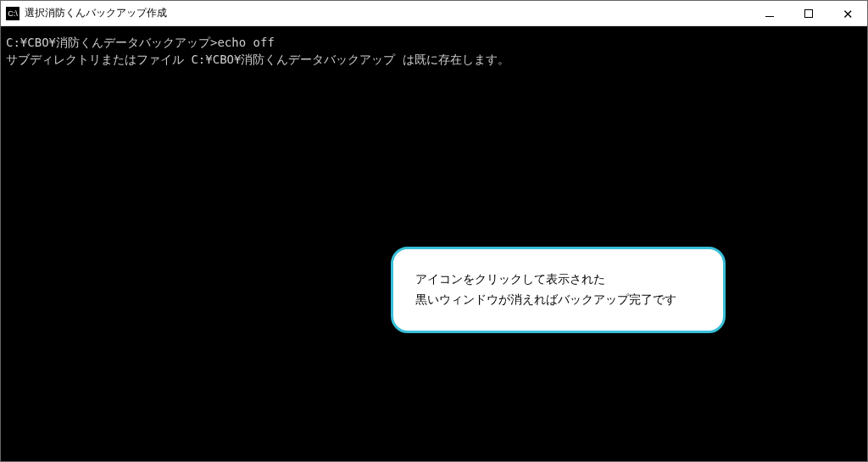  I want to click on maximize-icon, so click(809, 14).